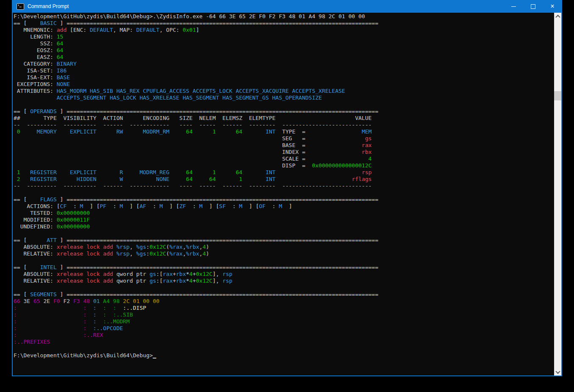 This screenshot has width=574, height=392. Describe the element at coordinates (284, 71) in the screenshot. I see `terminal-line: ISA-SET: I86` at that location.